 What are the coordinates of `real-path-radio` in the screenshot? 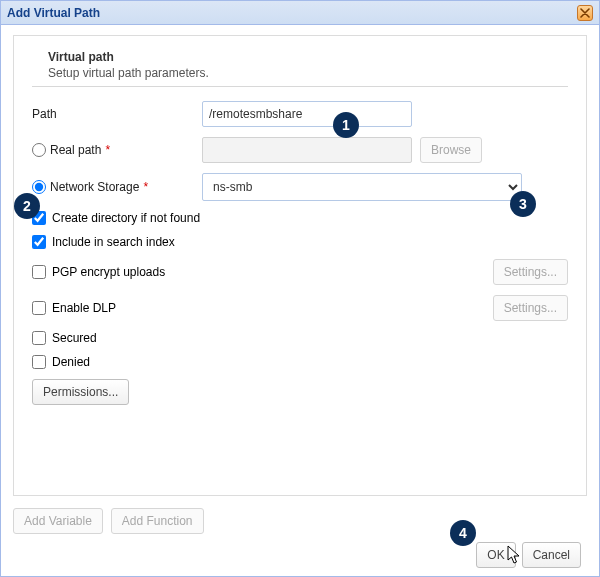 It's located at (39, 150).